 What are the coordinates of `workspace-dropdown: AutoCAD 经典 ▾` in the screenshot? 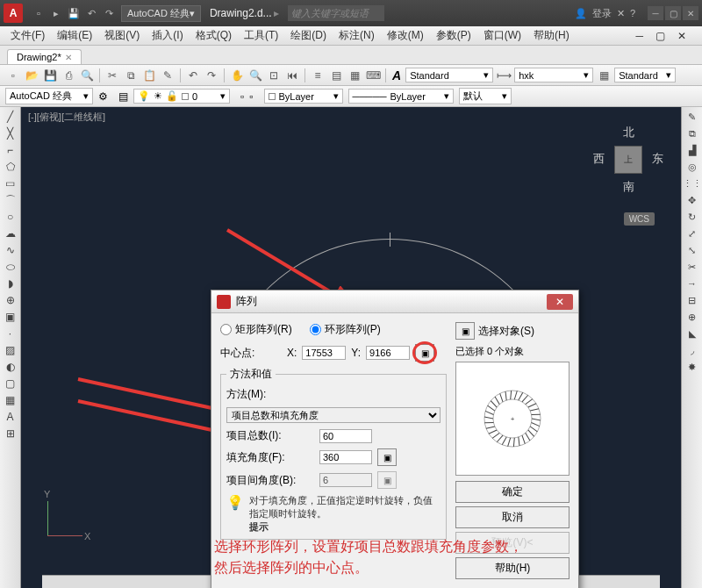 It's located at (161, 14).